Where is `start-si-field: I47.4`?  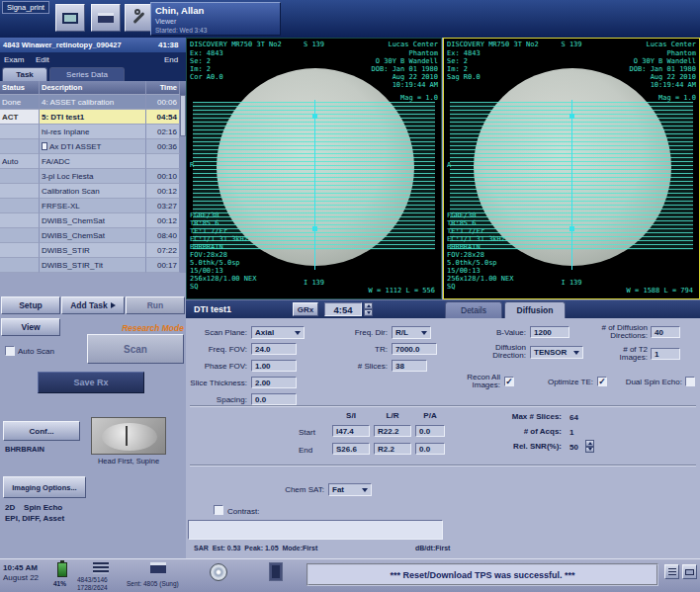
start-si-field: I47.4 is located at coordinates (351, 431).